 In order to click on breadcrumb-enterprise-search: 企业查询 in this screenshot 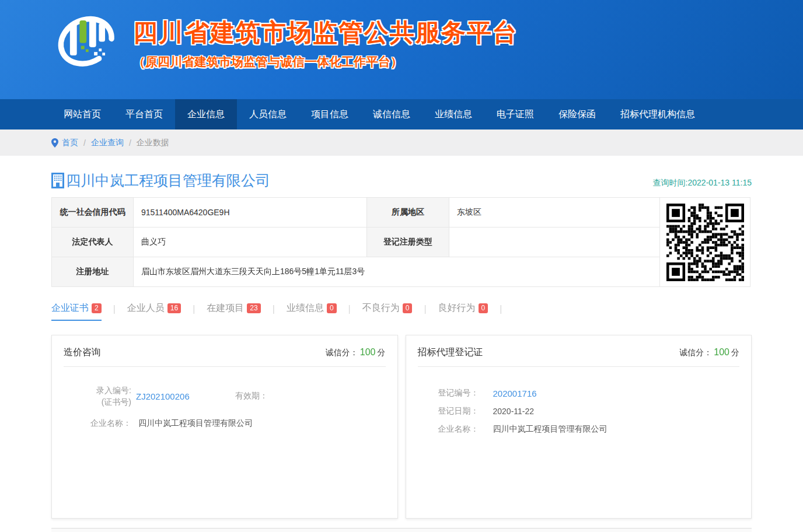, I will do `click(107, 143)`.